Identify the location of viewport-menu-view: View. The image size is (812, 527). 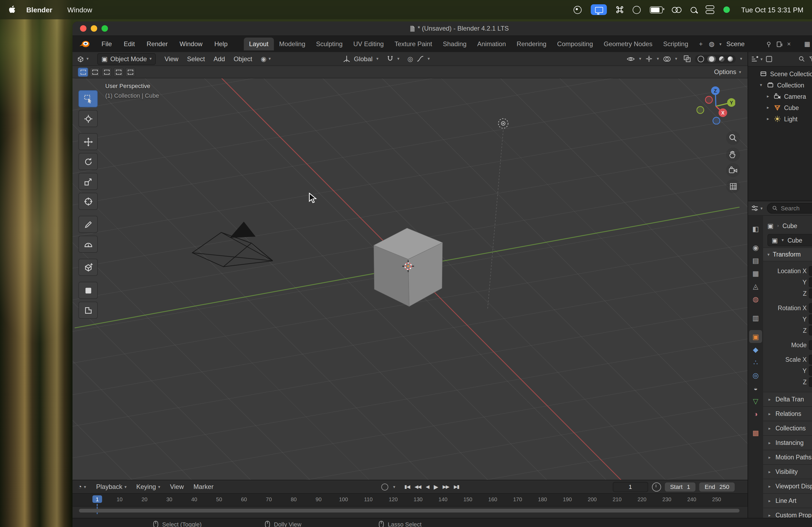
(171, 59).